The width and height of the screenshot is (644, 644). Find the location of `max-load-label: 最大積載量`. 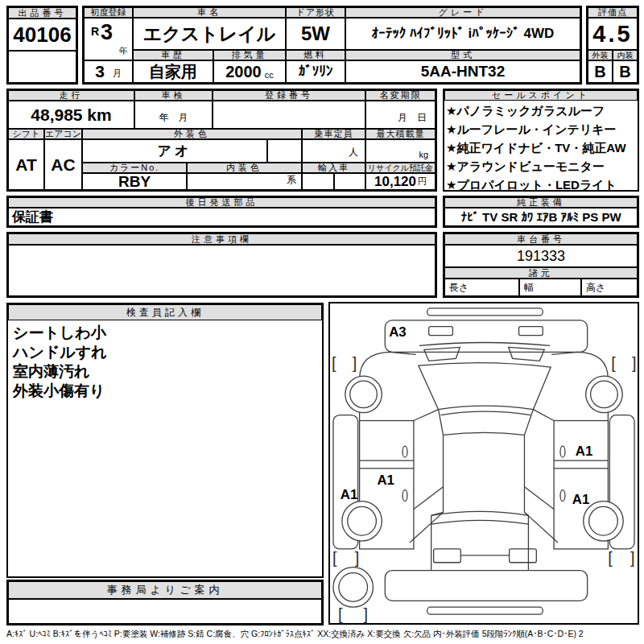

max-load-label: 最大積載量 is located at coordinates (401, 134).